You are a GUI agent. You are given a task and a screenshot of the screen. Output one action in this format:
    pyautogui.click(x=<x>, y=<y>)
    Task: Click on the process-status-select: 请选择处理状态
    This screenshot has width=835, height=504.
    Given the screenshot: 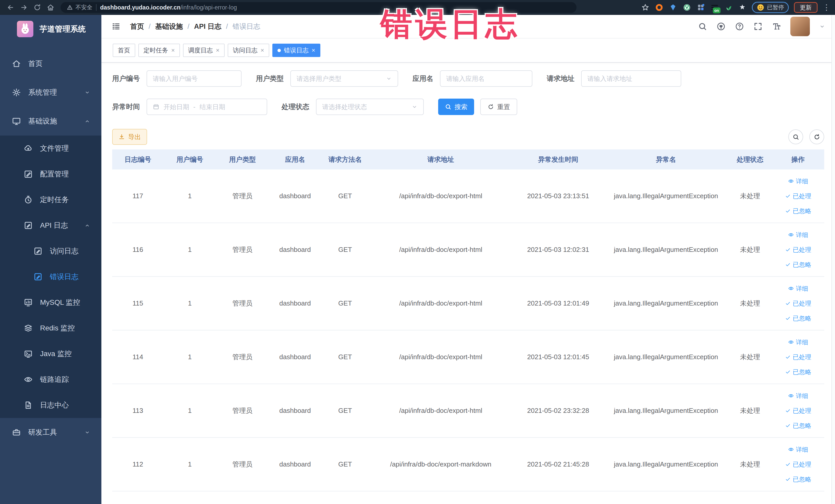 What is the action you would take?
    pyautogui.click(x=370, y=107)
    